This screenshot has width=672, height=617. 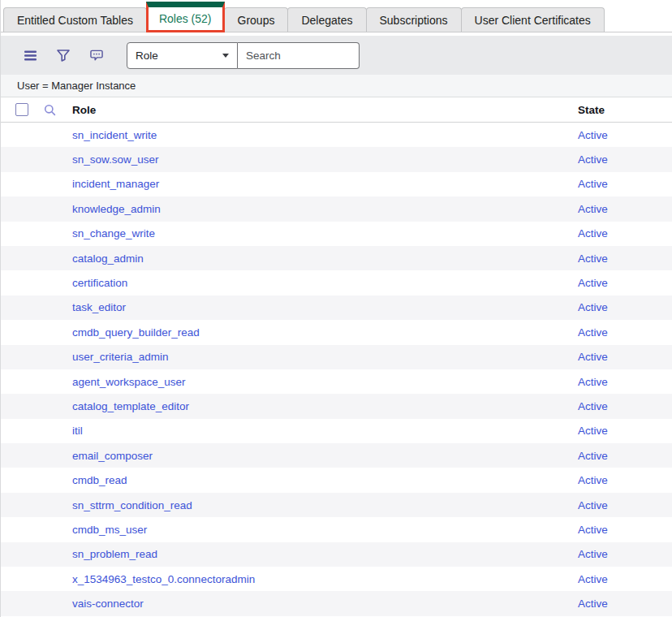 I want to click on role-link: sn_sow.sow_user, so click(x=115, y=159).